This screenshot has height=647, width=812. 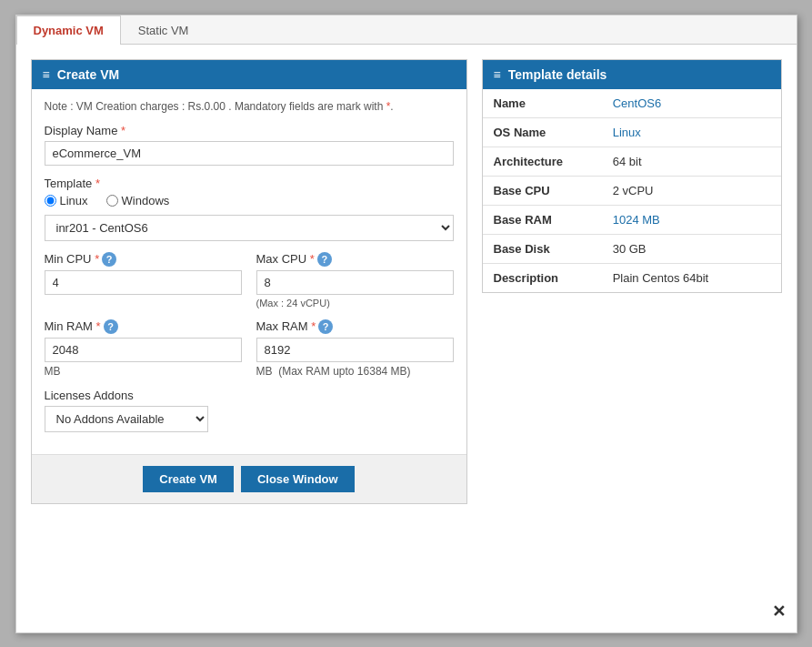 What do you see at coordinates (75, 200) in the screenshot?
I see `radio-linux-label: Linux` at bounding box center [75, 200].